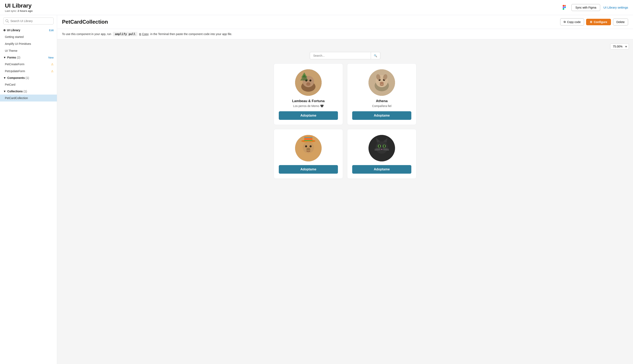 The image size is (633, 364). I want to click on sidebar-item-amplify-ui-primitives: Amplify UI Primitives, so click(29, 44).